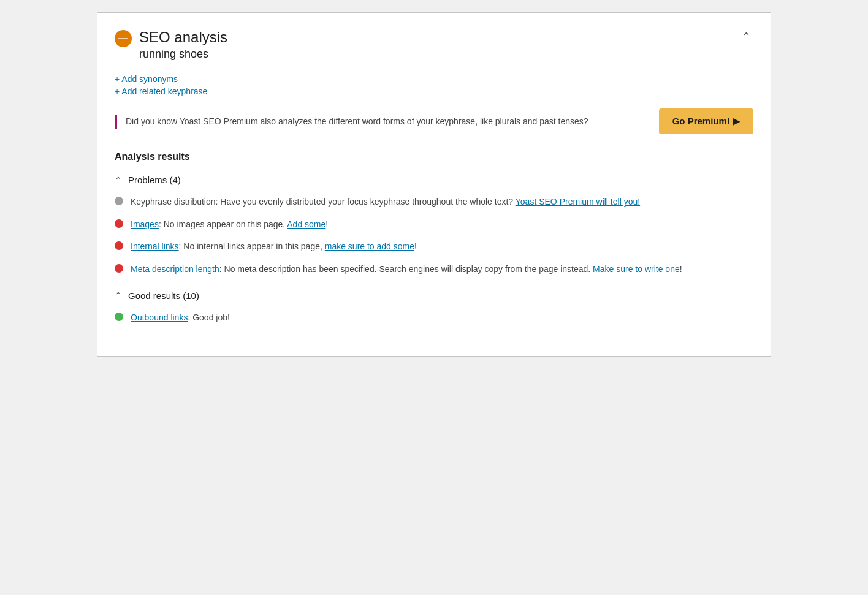 This screenshot has width=868, height=595. Describe the element at coordinates (118, 295) in the screenshot. I see `good-results-chevron-icon: ⌃` at that location.